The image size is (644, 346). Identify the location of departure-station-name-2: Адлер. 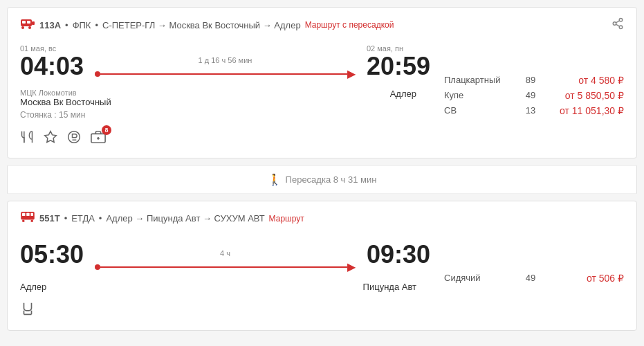
(33, 286).